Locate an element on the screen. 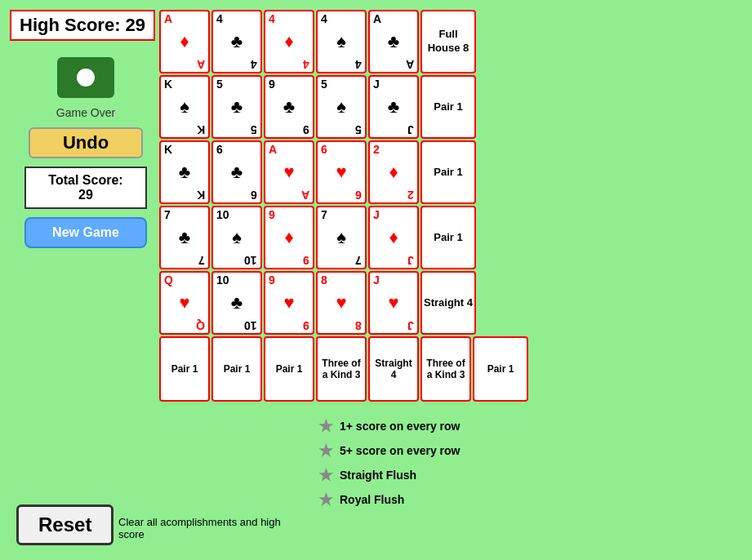 The width and height of the screenshot is (752, 560). playing-card: A♥A is located at coordinates (289, 172).